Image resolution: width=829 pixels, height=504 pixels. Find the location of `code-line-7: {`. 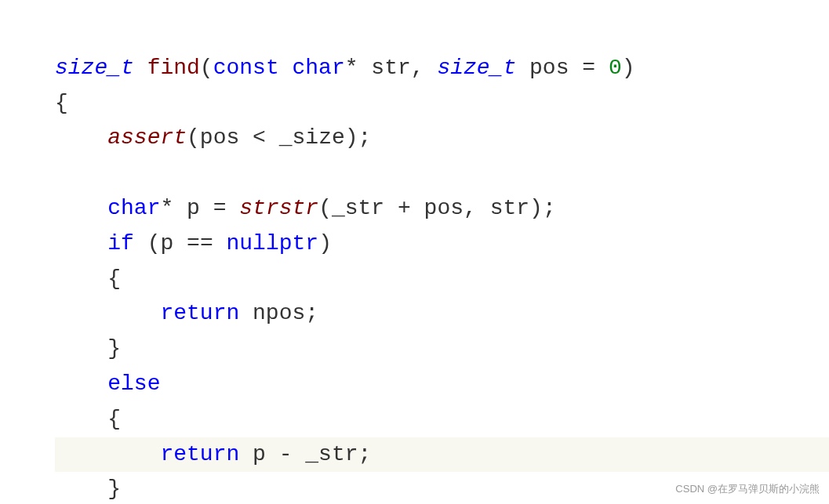

code-line-7: { is located at coordinates (88, 279).